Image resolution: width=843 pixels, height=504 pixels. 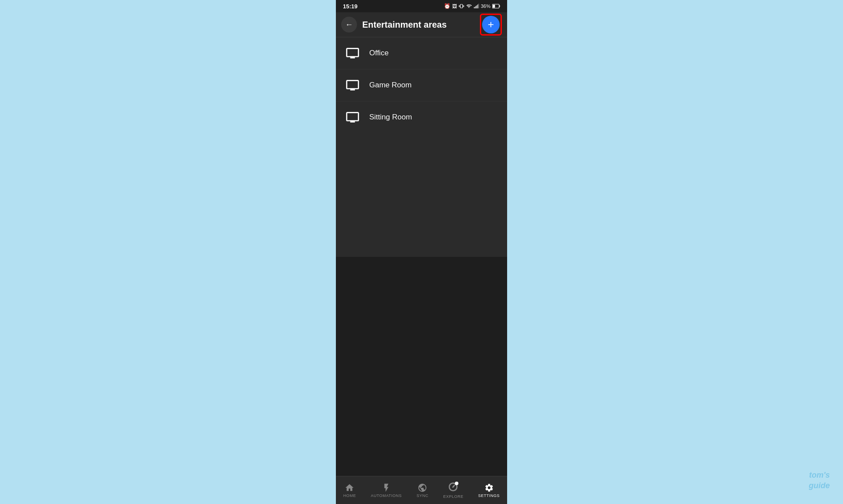 What do you see at coordinates (491, 25) in the screenshot?
I see `add-button-highlight: +` at bounding box center [491, 25].